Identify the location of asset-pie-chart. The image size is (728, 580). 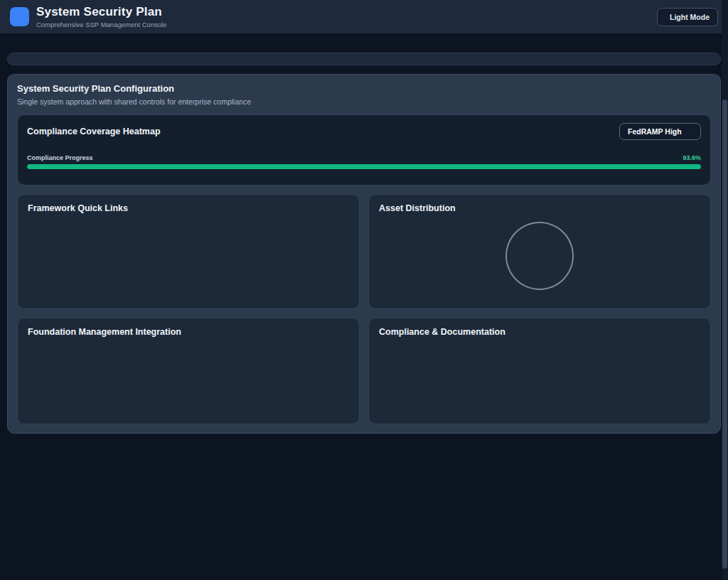
(540, 256).